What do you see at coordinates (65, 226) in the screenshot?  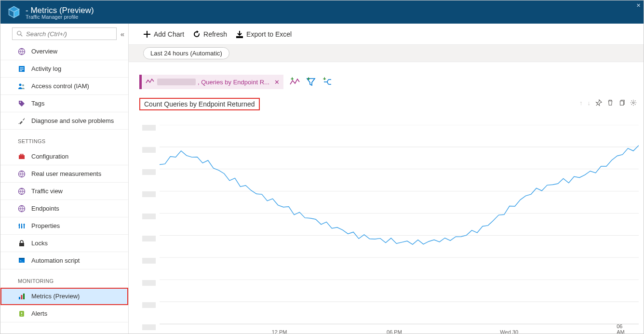 I see `sidebar-item-properties: Properties` at bounding box center [65, 226].